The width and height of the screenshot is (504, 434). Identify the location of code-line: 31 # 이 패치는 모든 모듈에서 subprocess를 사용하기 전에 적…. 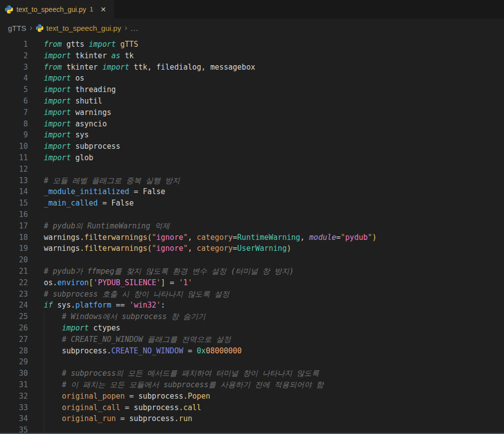
(252, 385).